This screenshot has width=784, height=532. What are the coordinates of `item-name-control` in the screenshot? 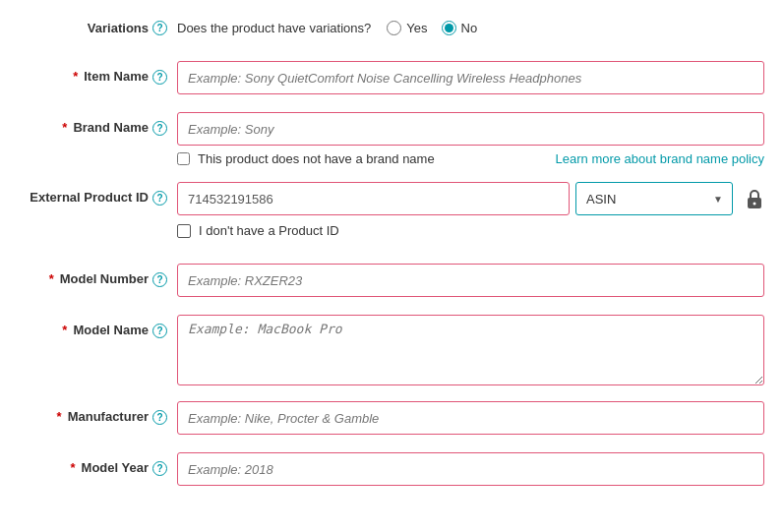 It's located at (470, 78).